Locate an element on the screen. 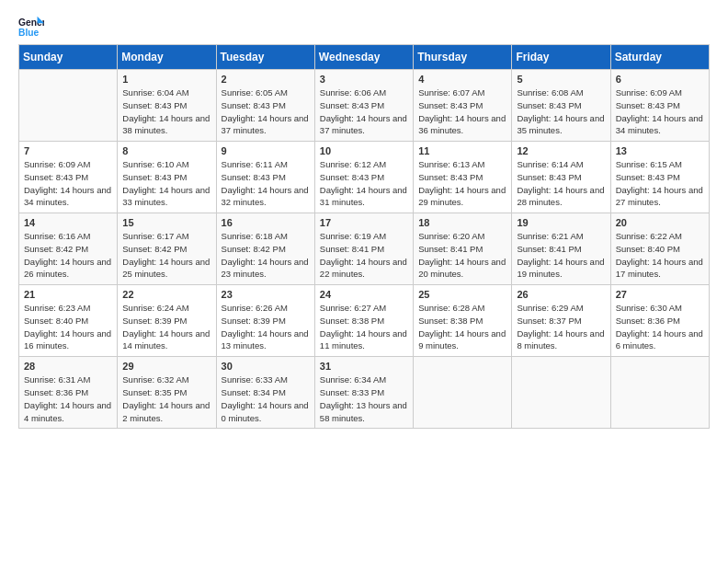 Image resolution: width=728 pixels, height=563 pixels. day-header-tuesday: Tuesday is located at coordinates (265, 57).